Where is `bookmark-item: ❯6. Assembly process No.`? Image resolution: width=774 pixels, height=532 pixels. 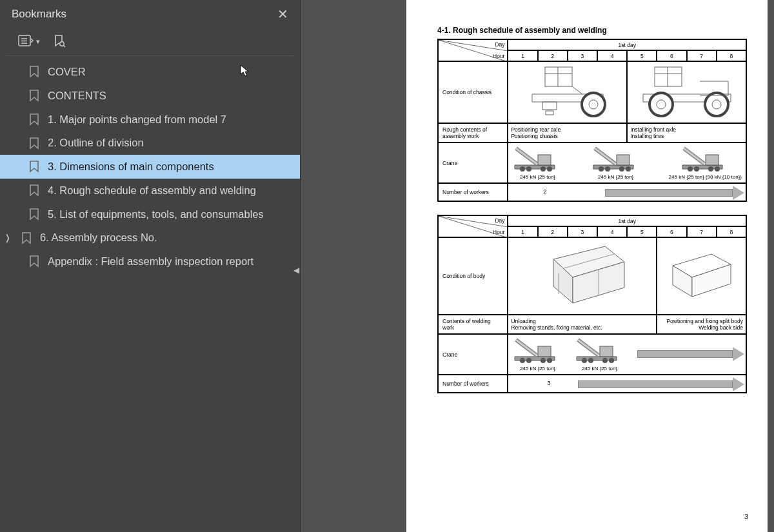 bookmark-item: ❯6. Assembly process No. is located at coordinates (150, 237).